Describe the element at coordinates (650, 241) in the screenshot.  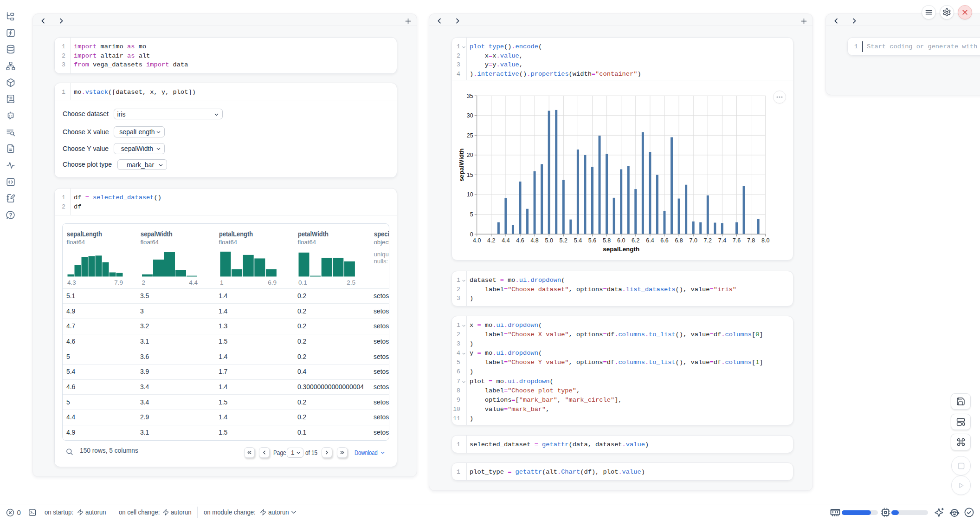
I see `svg-text: 6.4` at that location.